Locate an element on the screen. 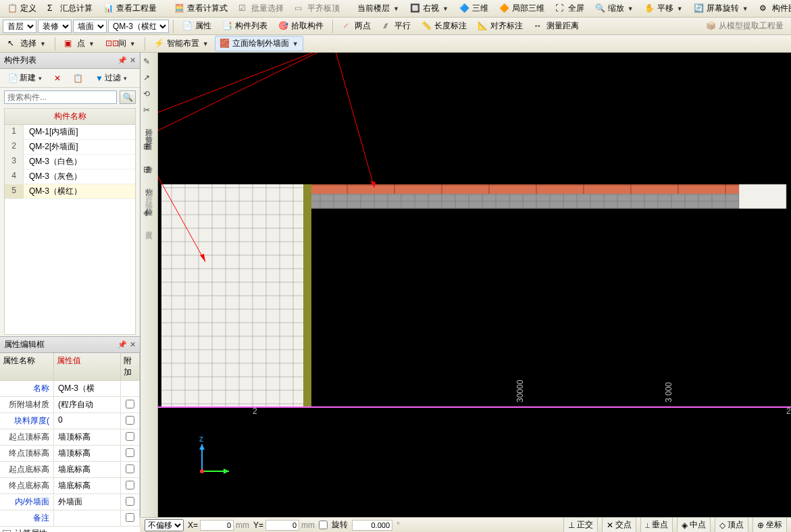 The width and height of the screenshot is (791, 532). prop-value: QM-3（横 is located at coordinates (88, 389).